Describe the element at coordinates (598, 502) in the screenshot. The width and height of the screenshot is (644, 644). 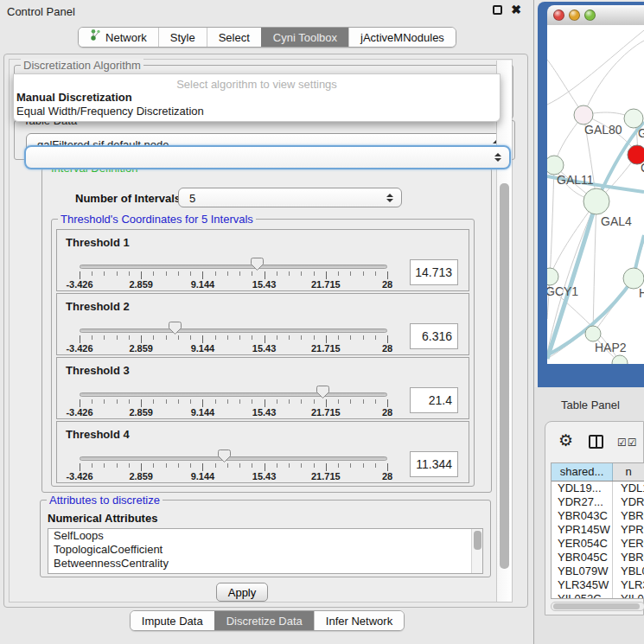
I see `table-row: YDR27...YDR2` at that location.